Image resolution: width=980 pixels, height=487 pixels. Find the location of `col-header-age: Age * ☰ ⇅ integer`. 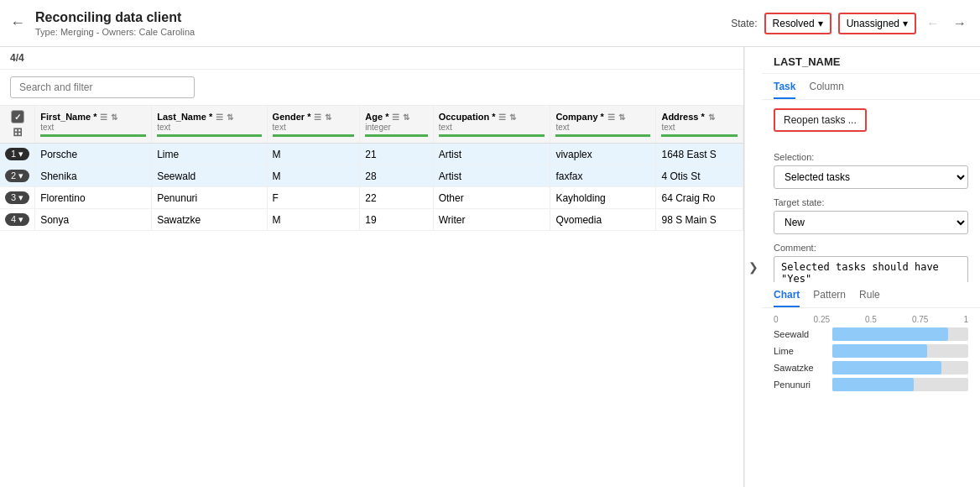

col-header-age: Age * ☰ ⇅ integer is located at coordinates (396, 124).